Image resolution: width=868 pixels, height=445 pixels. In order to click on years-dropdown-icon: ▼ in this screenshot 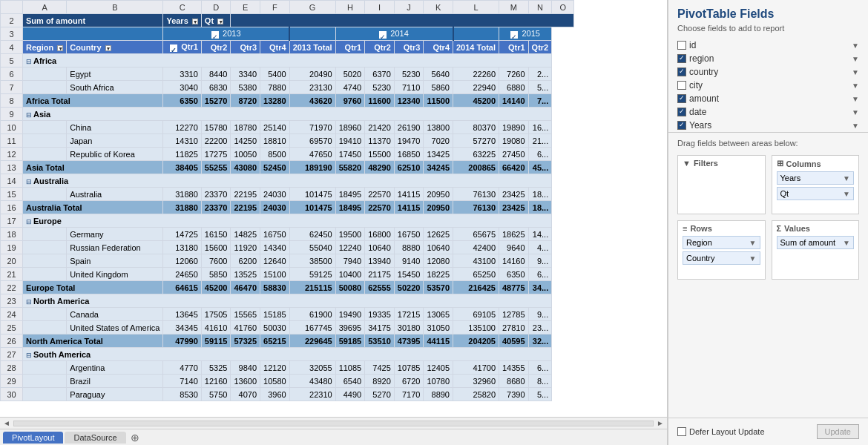, I will do `click(846, 178)`.